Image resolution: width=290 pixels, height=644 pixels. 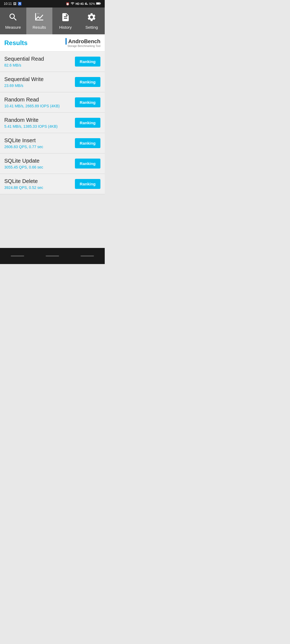 What do you see at coordinates (16, 43) in the screenshot?
I see `page-title: Results` at bounding box center [16, 43].